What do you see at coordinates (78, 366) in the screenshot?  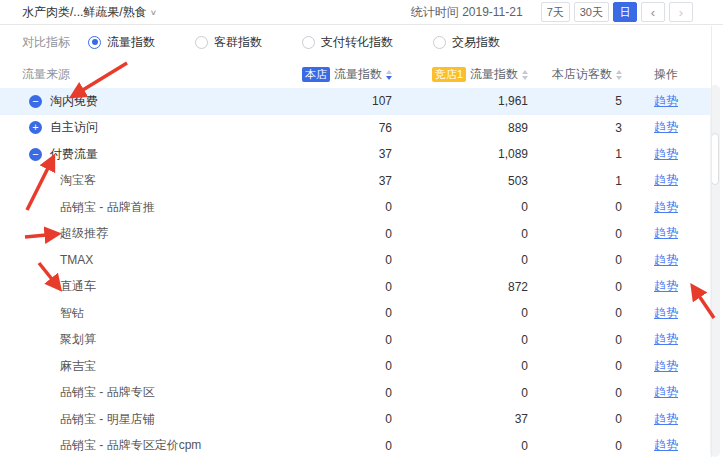 I see `traffic-source-name: 麻吉宝` at bounding box center [78, 366].